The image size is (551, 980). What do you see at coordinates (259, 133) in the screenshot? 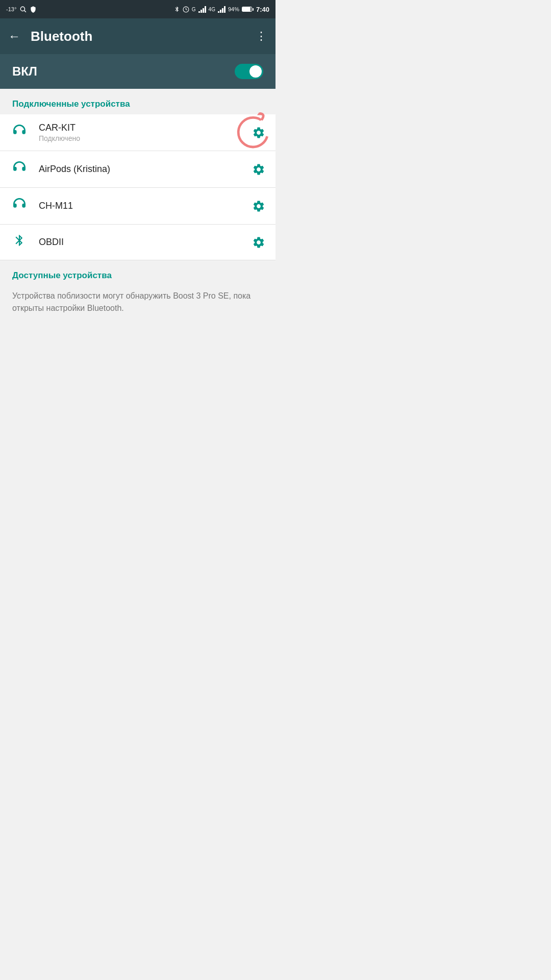
I see `settings-button-car-kit` at bounding box center [259, 133].